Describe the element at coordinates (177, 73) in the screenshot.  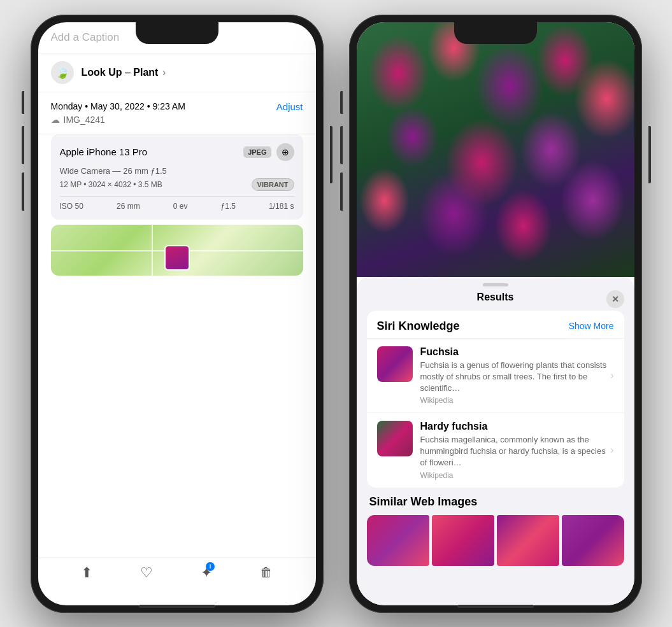
I see `lookup-row: 🍃 Look Up – Plant ›` at that location.